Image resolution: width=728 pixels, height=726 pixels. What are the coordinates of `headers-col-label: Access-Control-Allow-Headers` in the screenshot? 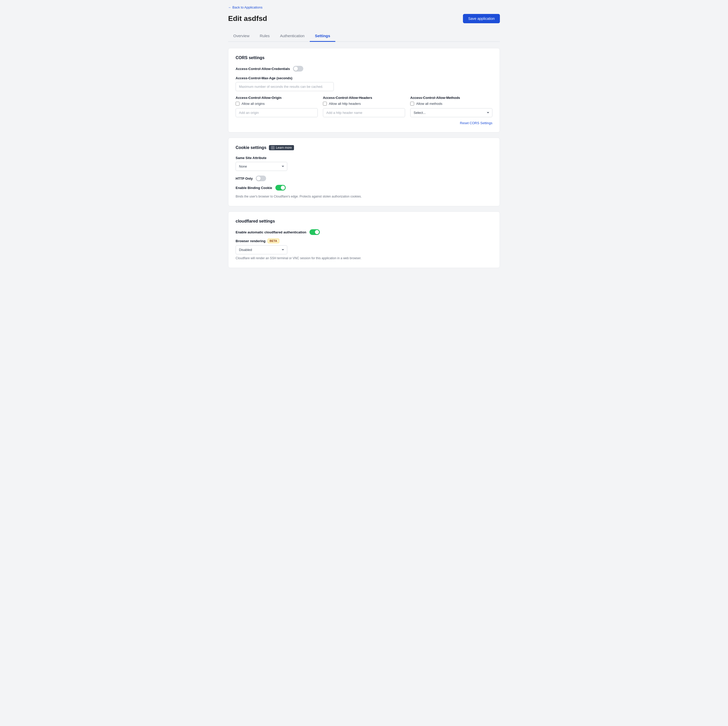 It's located at (364, 98).